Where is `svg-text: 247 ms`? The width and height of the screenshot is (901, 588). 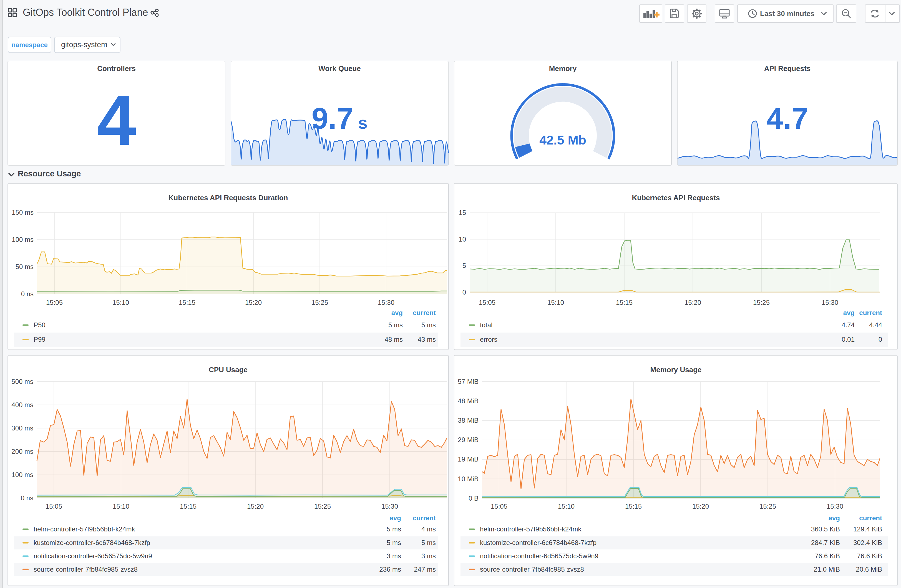 svg-text: 247 ms is located at coordinates (425, 569).